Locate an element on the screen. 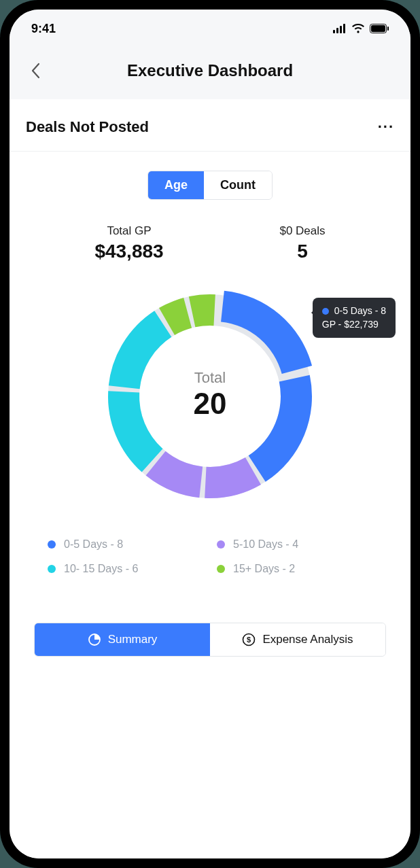 This screenshot has height=868, width=420. tab-label: Summary is located at coordinates (133, 640).